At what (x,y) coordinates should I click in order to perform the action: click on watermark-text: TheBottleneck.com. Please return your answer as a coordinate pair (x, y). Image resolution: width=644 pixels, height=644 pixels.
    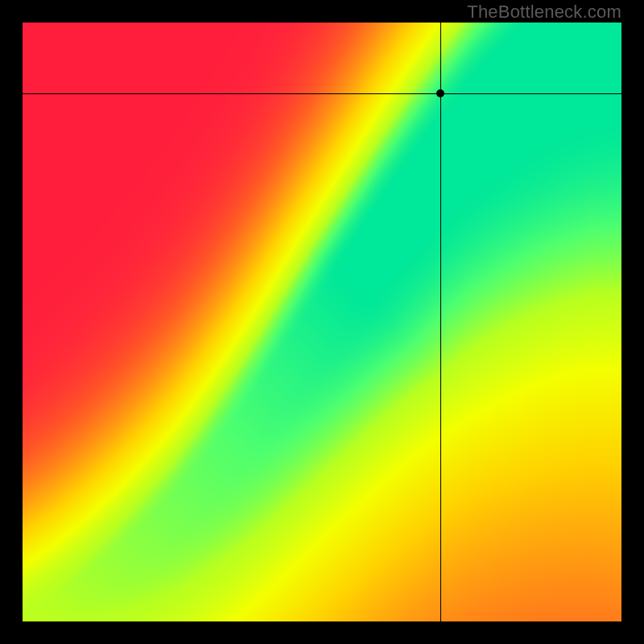
    Looking at the image, I should click on (544, 12).